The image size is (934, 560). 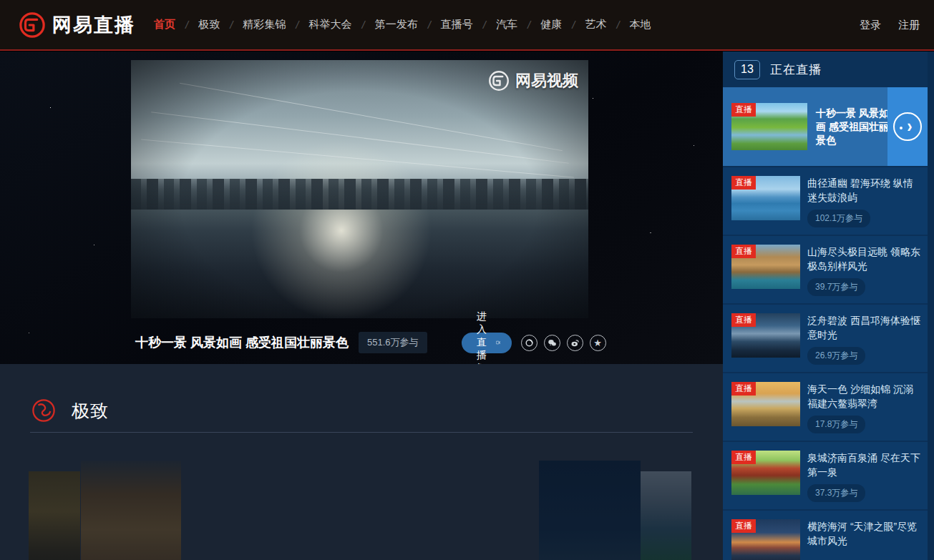 What do you see at coordinates (70, 411) in the screenshot?
I see `section-header: 极致` at bounding box center [70, 411].